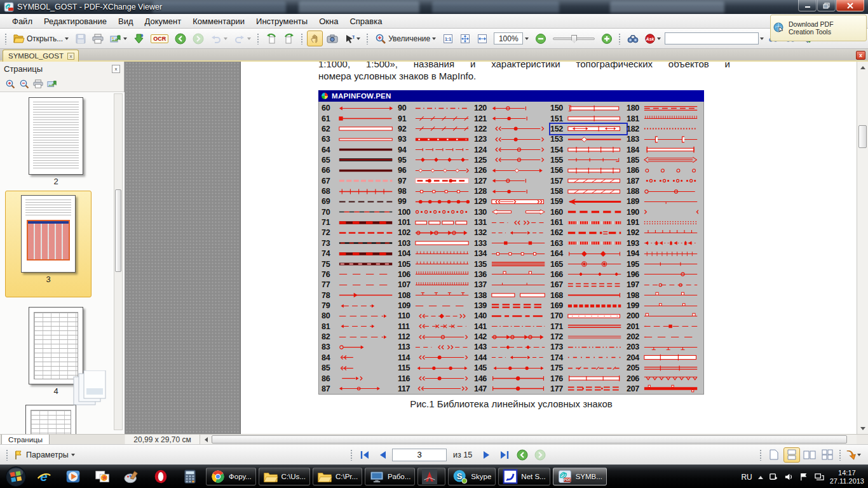  What do you see at coordinates (512, 170) in the screenshot?
I see `pen-symbol-row-126: 126` at bounding box center [512, 170].